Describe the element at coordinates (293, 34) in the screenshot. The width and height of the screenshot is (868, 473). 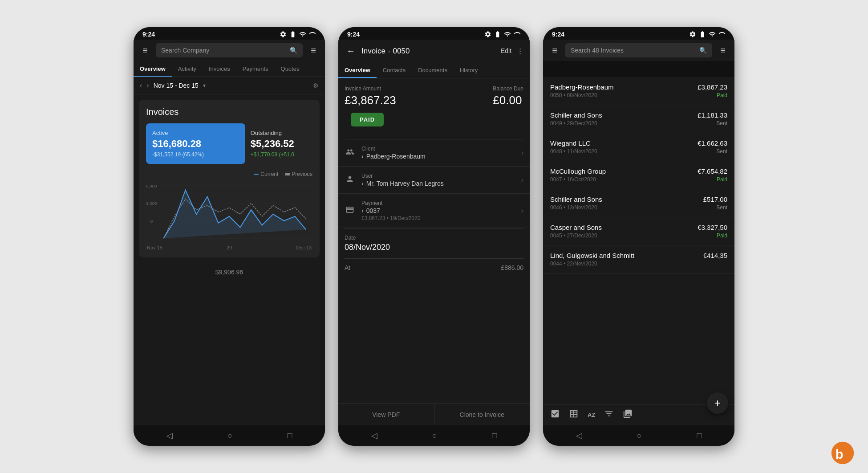
I see `battery-icon` at that location.